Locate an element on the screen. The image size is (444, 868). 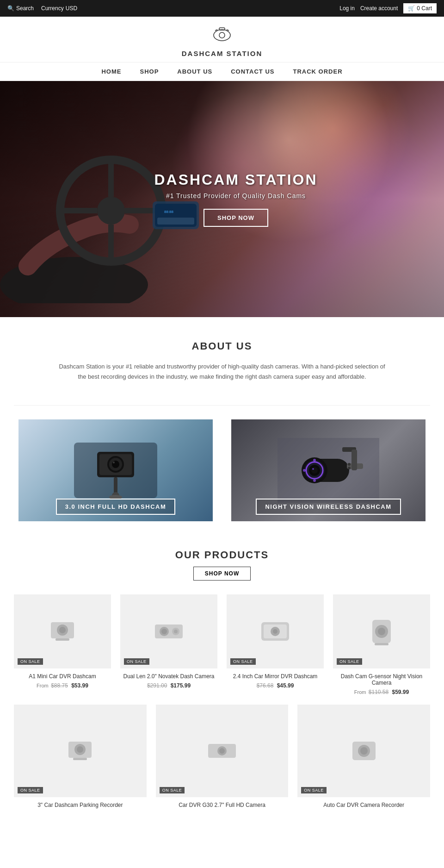
price-sale-3: $45.99 is located at coordinates (286, 686).